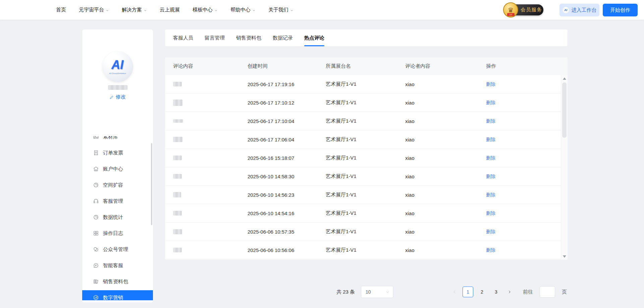 Image resolution: width=644 pixels, height=308 pixels. I want to click on ai-logo-icon: AI, so click(566, 10).